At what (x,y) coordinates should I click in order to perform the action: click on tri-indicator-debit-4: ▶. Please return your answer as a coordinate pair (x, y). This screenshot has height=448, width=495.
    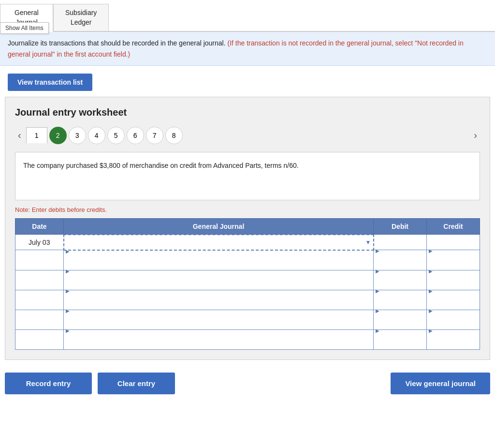
    Looking at the image, I should click on (377, 311).